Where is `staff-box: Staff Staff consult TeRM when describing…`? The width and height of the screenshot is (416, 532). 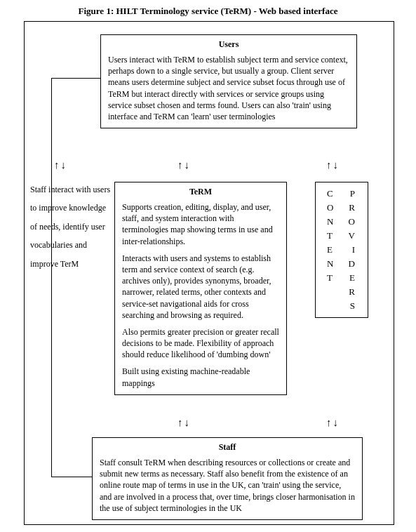
staff-box: Staff Staff consult TeRM when describing… is located at coordinates (227, 479).